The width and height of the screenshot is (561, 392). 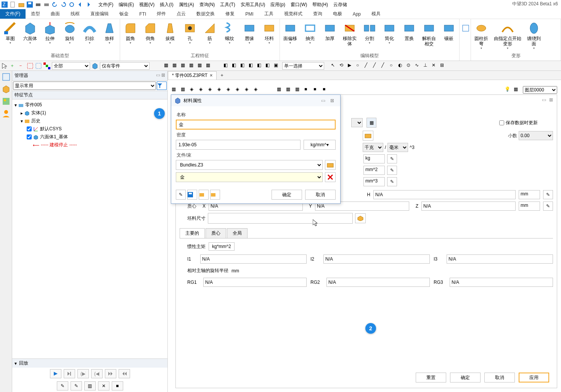 I want to click on ribbon-tab-direct: 直接编辑, so click(x=100, y=14).